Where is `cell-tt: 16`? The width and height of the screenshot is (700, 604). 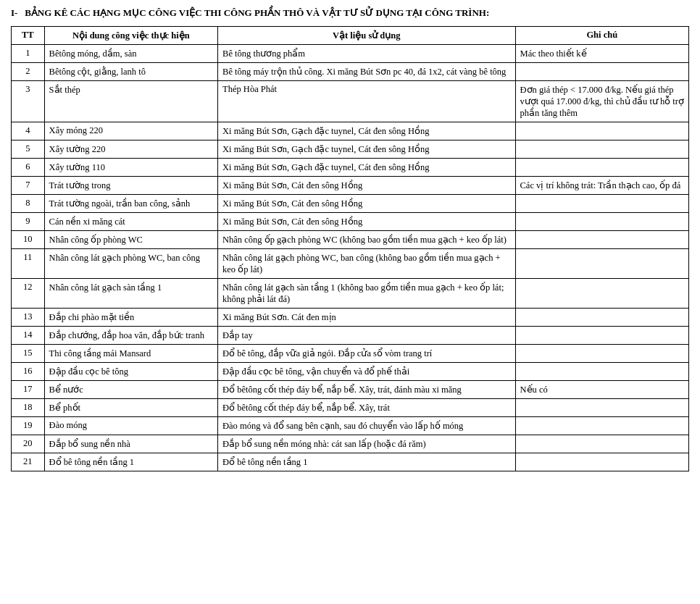
cell-tt: 16 is located at coordinates (28, 372).